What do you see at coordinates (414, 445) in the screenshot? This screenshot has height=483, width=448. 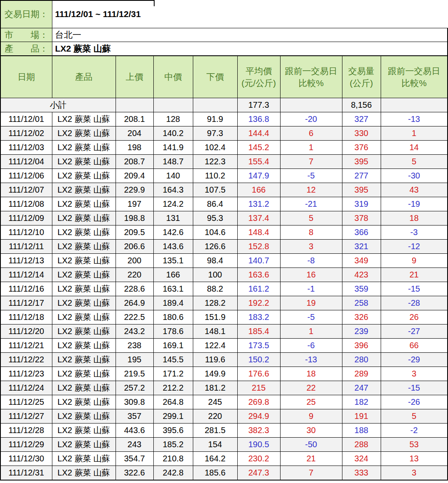 I see `volume-change-cell: 53` at bounding box center [414, 445].